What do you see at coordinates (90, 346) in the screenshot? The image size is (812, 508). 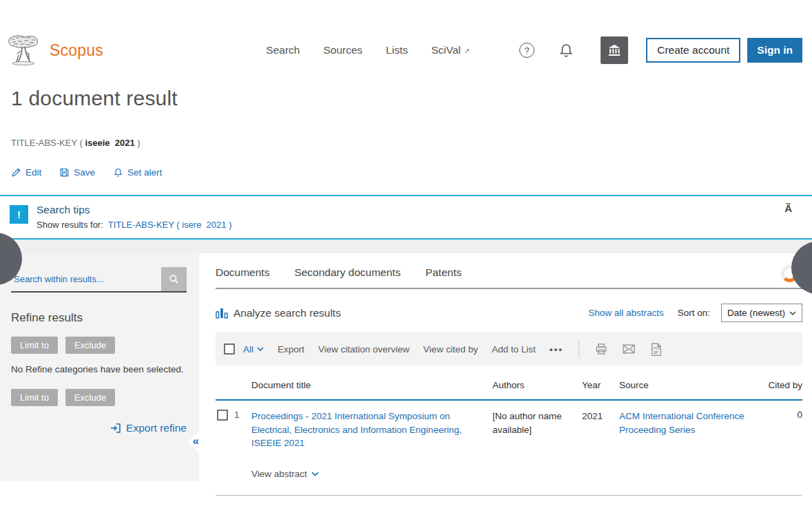 I see `exclude-button: Exclude` at bounding box center [90, 346].